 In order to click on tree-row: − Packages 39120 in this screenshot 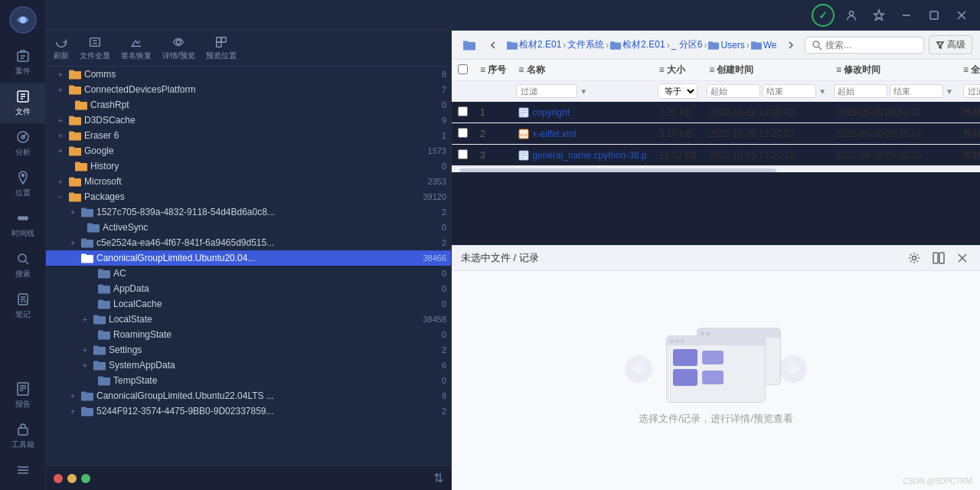, I will do `click(248, 197)`.